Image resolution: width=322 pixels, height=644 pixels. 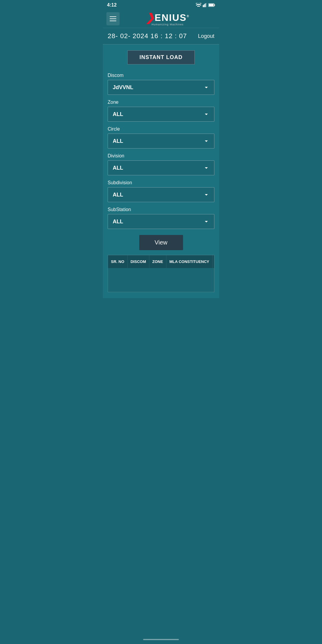 I want to click on col-sr-no: SR. NO, so click(x=117, y=262).